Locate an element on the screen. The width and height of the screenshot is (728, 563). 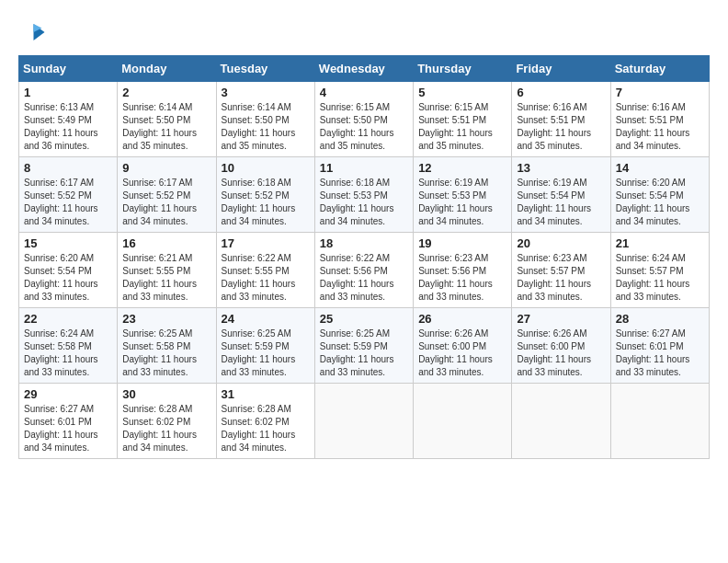
calendar-cell: 27 Sunrise: 6:26 AMSunset: 6:00 PMDaylig… is located at coordinates (561, 346).